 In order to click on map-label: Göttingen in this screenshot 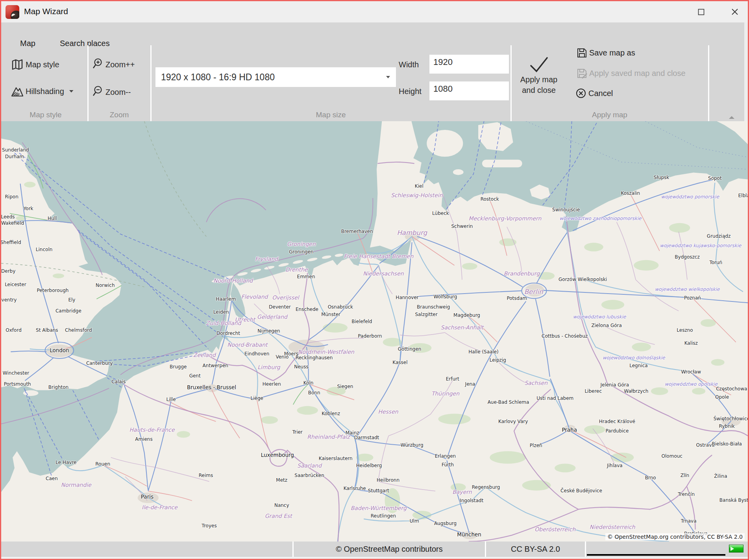, I will do `click(410, 349)`.